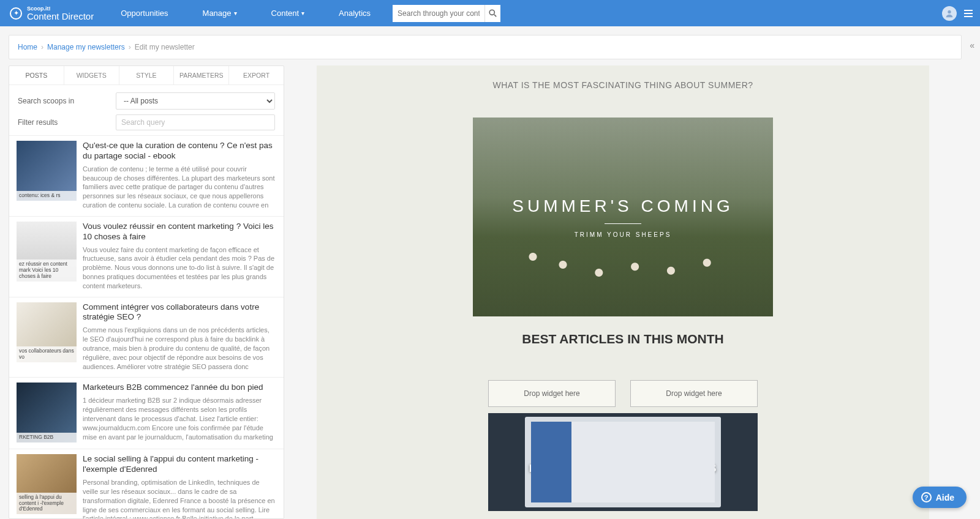 Image resolution: width=980 pixels, height=519 pixels. What do you see at coordinates (179, 419) in the screenshot?
I see `post-description: 1 décideur marketing B2B sur 2 indique d…` at bounding box center [179, 419].